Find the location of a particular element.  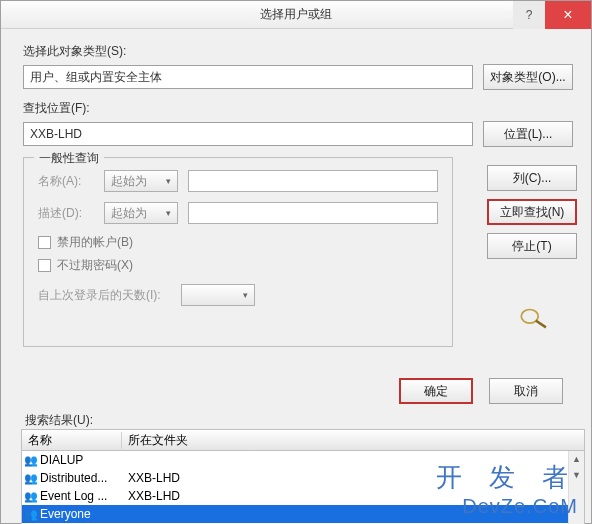

dialog-actions: 确定 取消 is located at coordinates (296, 389).